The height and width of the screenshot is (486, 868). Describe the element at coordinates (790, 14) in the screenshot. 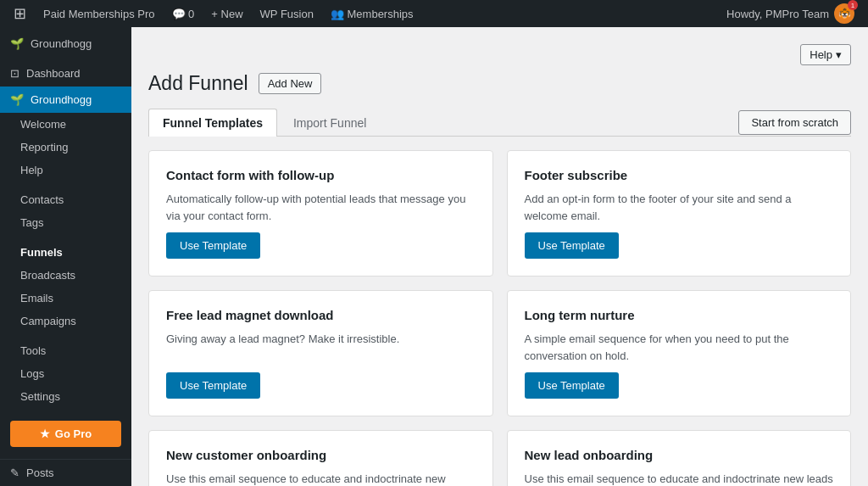

I see `admin-bar-right: Howdy, PMPro Team 🐯 1` at that location.